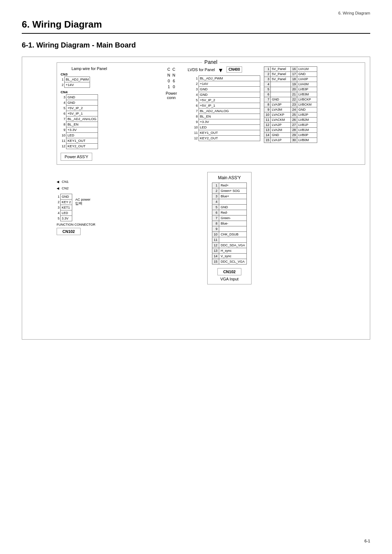 The width and height of the screenshot is (392, 554). Describe the element at coordinates (229, 240) in the screenshot. I see `table-row: 11` at that location.